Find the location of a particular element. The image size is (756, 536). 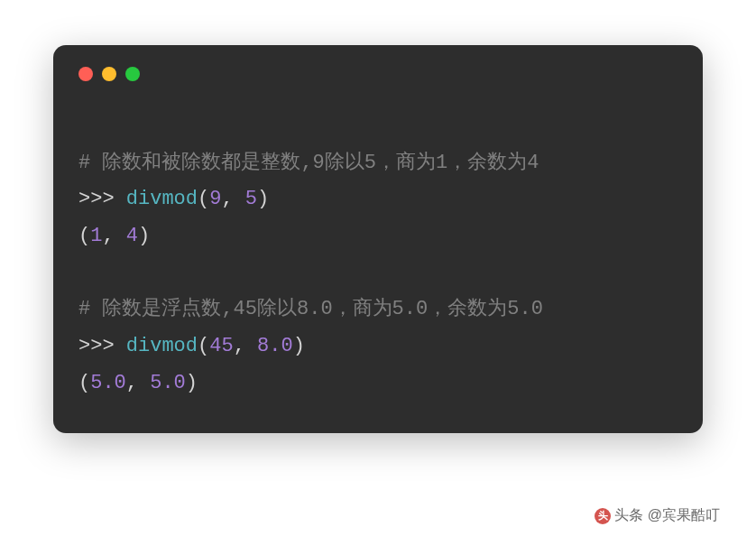

code-comment: # 除数和被除数都是整数,9除以5，商为1，余数为4 is located at coordinates (309, 162).